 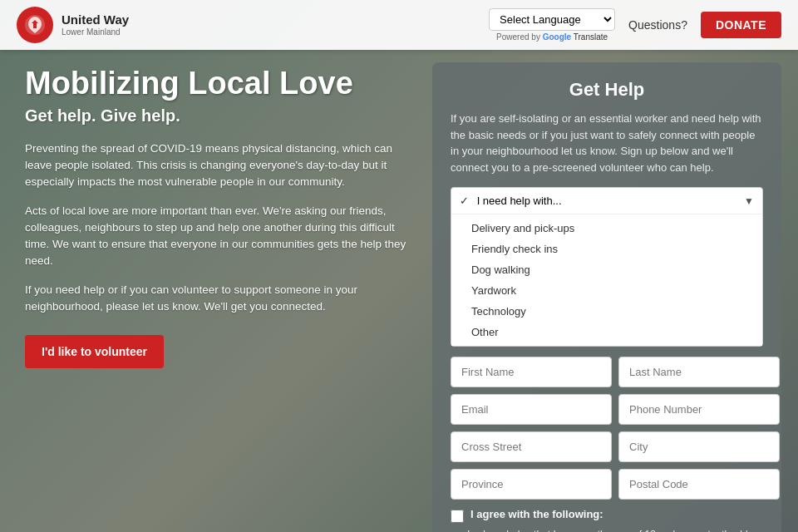 What do you see at coordinates (607, 267) in the screenshot?
I see `help-dropdown: ✓ I need help with... ▼ Delivery and pic…` at bounding box center [607, 267].